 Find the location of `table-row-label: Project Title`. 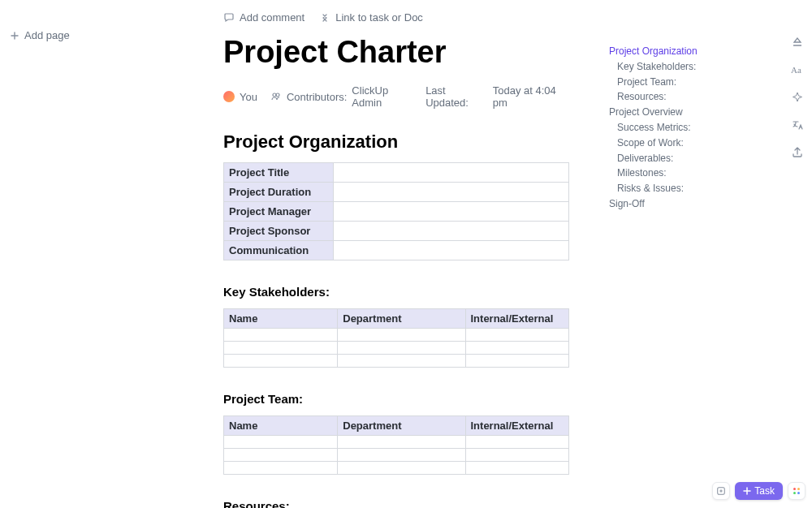

table-row-label: Project Title is located at coordinates (279, 173).